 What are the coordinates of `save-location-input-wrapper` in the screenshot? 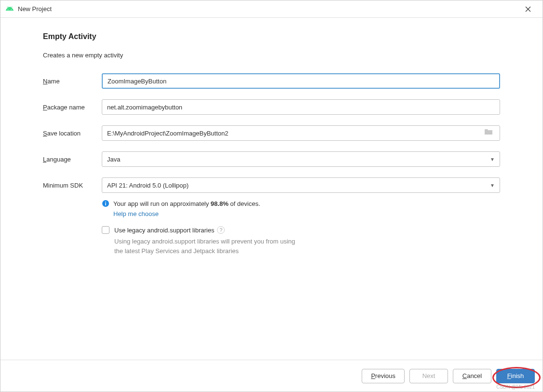 It's located at (301, 133).